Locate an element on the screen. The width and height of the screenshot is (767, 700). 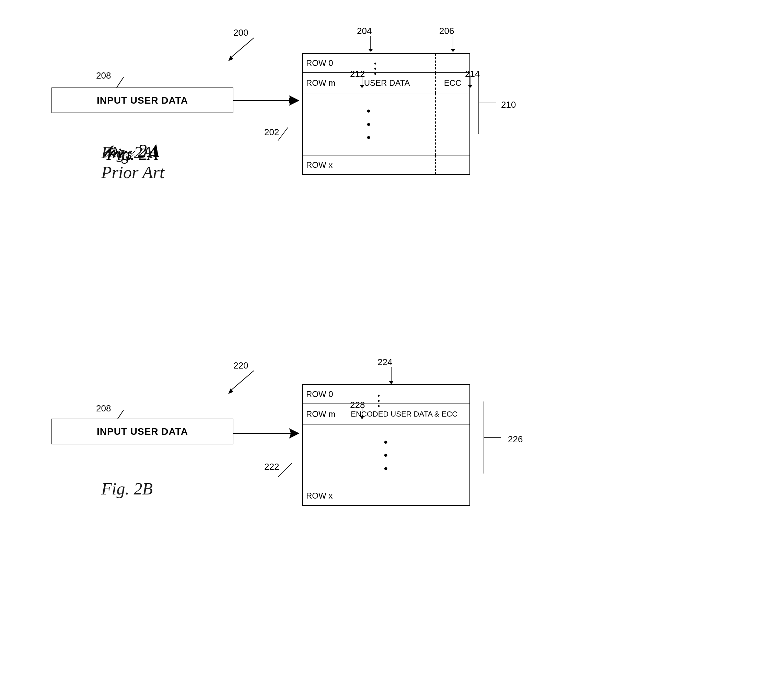
input-label-bottom: INPUT USER DATA is located at coordinates (142, 431).